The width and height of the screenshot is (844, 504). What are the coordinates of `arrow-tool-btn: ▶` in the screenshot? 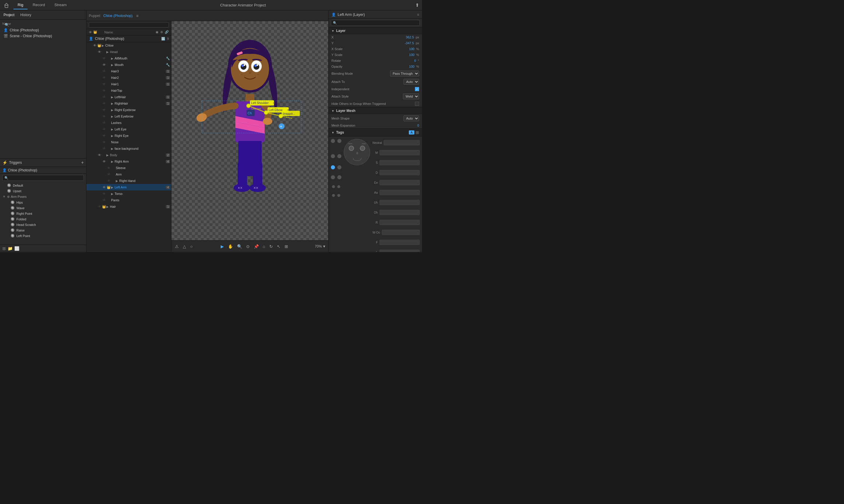 It's located at (222, 247).